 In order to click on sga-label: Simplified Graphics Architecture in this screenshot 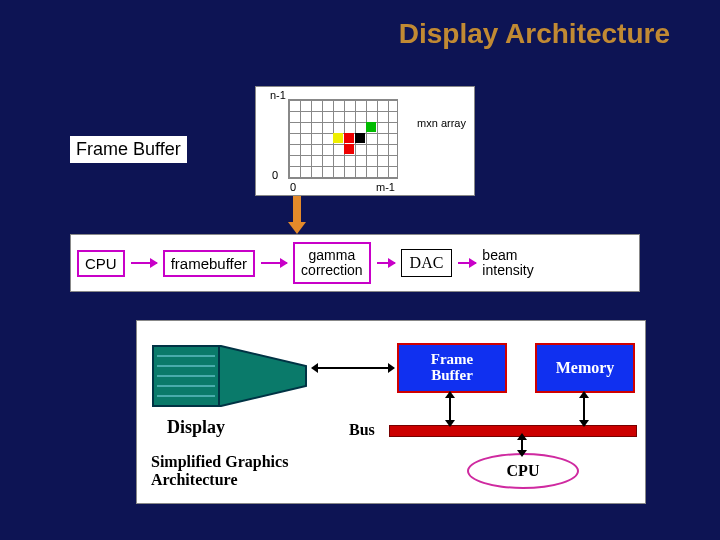, I will do `click(220, 470)`.